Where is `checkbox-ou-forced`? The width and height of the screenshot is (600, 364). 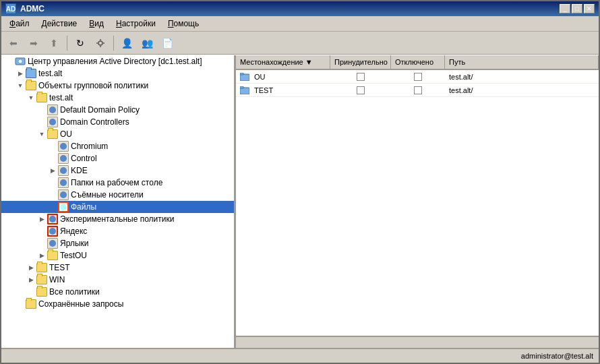
checkbox-ou-forced is located at coordinates (361, 77).